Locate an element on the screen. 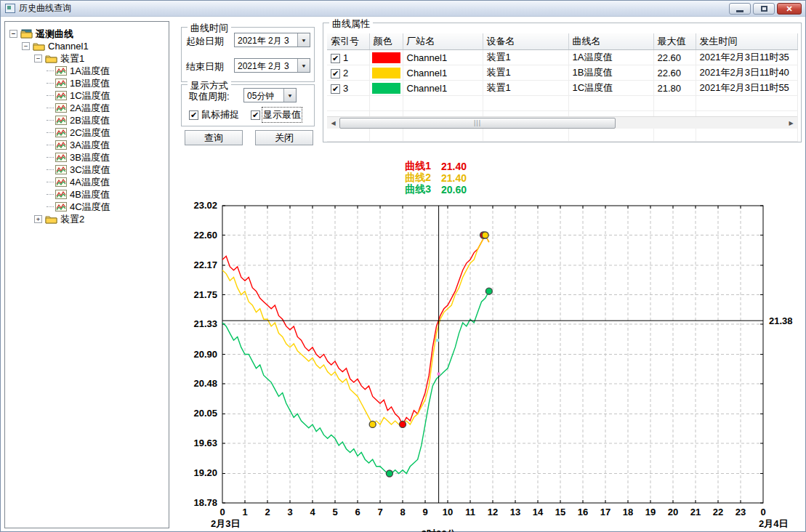 The width and height of the screenshot is (806, 532). curve-properties-group: 曲线属性 索引号颜色厂站名设备名曲线名最大值发生时间✔1Channel1装置11… is located at coordinates (563, 83).